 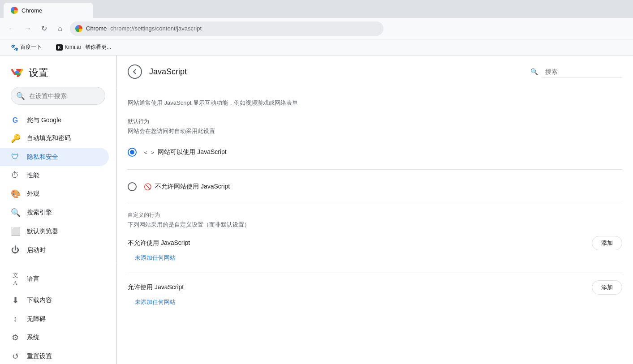 What do you see at coordinates (55, 231) in the screenshot?
I see `nav-item-default-browser: ⬜ 默认浏览器` at bounding box center [55, 231].